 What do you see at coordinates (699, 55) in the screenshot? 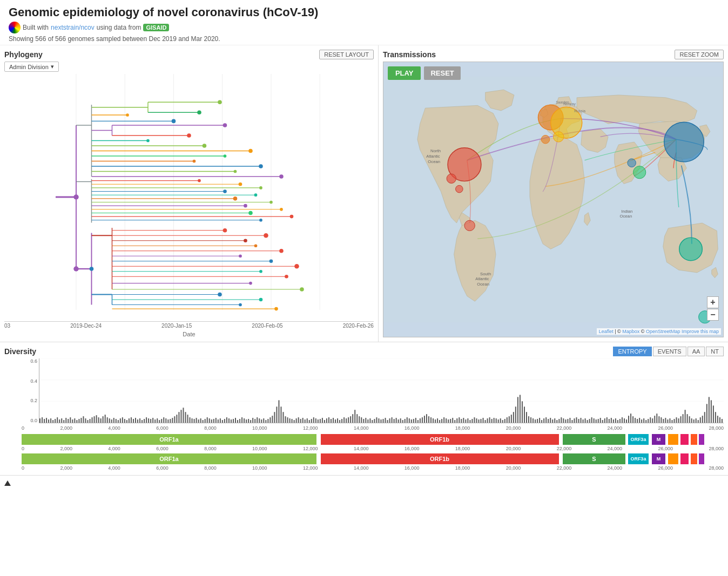
I see `reset-zoom-button: RESET ZOOM` at bounding box center [699, 55].